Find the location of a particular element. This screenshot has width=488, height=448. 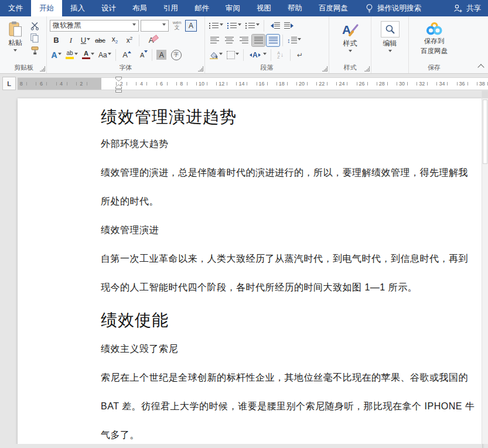

multilevel-list-button is located at coordinates (252, 26).